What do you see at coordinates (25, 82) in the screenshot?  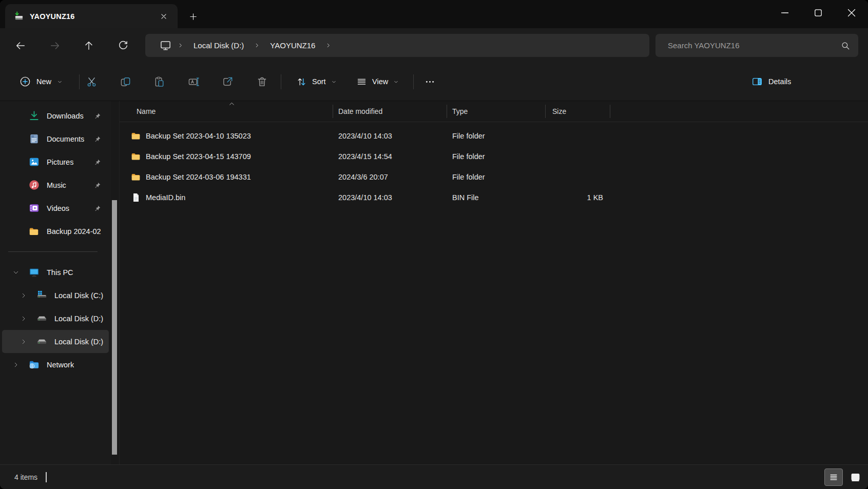 I see `plus-circle-icon` at bounding box center [25, 82].